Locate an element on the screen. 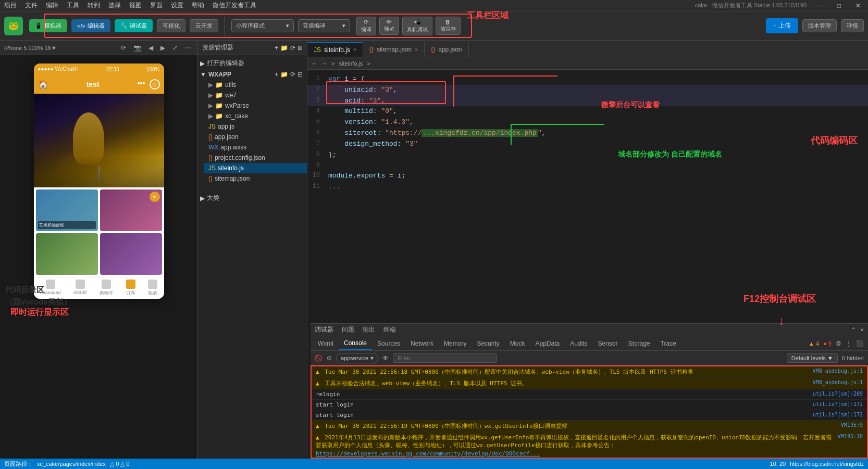  editor-button: </> 编辑器 is located at coordinates (91, 26).